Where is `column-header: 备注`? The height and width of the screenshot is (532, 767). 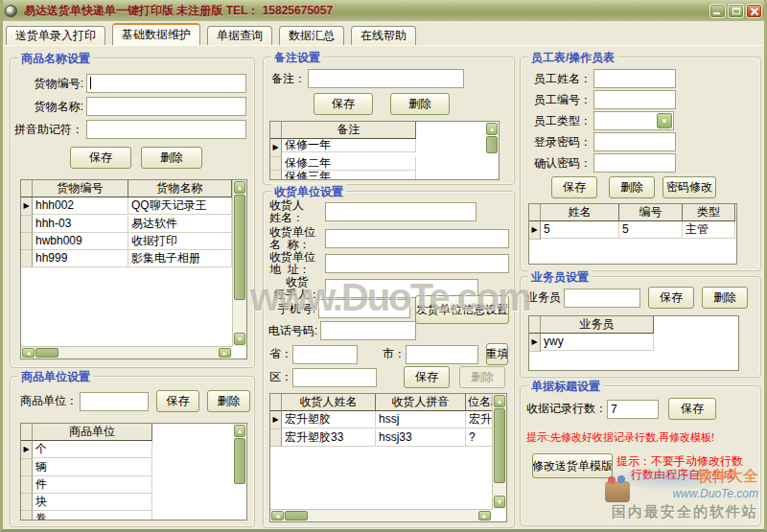 column-header: 备注 is located at coordinates (349, 130).